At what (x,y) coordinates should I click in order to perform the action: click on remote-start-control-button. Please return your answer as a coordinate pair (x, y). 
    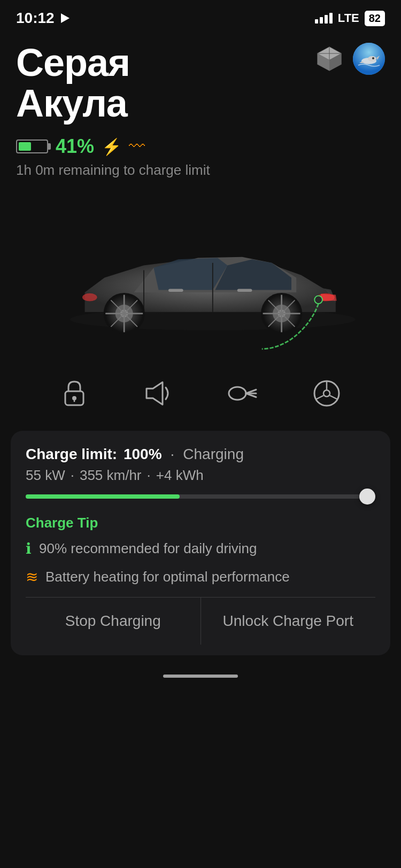
    Looking at the image, I should click on (327, 393).